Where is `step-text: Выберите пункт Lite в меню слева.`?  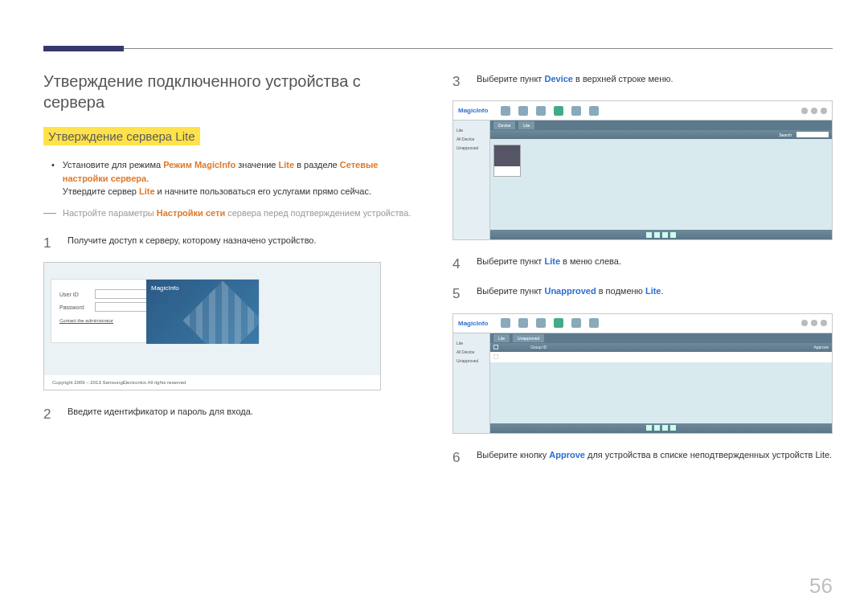 step-text: Выберите пункт Lite в меню слева. is located at coordinates (654, 264).